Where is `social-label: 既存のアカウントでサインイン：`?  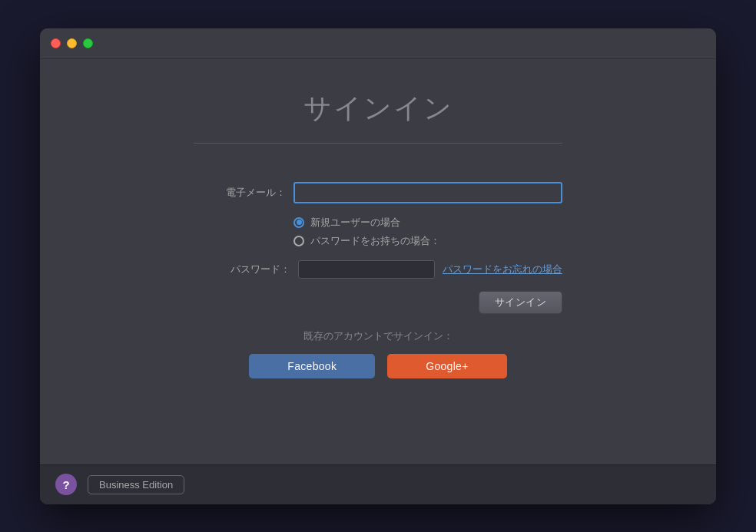
social-label: 既存のアカウントでサインイン： is located at coordinates (378, 336).